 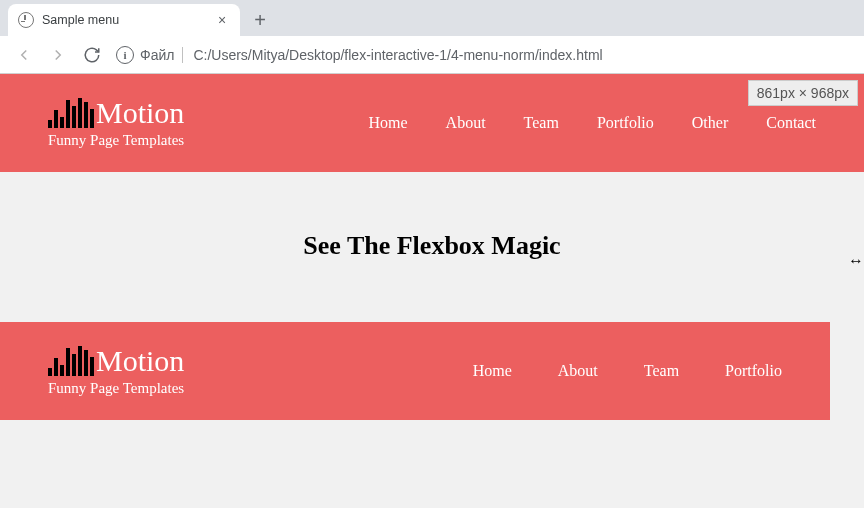 What do you see at coordinates (116, 124) in the screenshot?
I see `brand: Motion Funny Page Templates` at bounding box center [116, 124].